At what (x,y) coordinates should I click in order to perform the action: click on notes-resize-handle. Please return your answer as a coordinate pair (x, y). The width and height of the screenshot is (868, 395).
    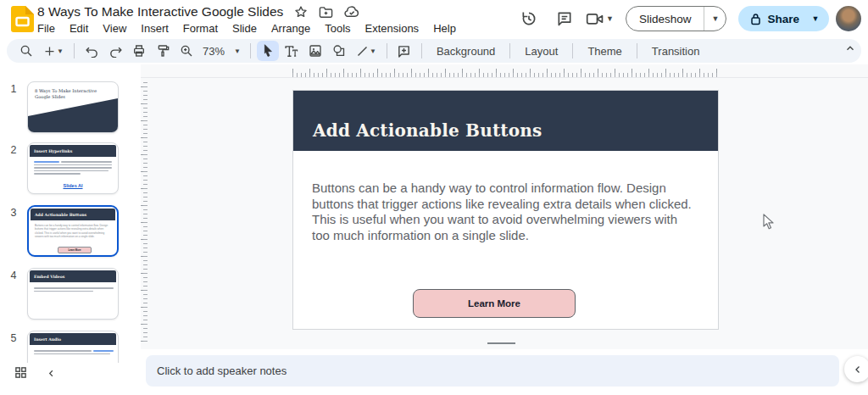
    Looking at the image, I should click on (502, 343).